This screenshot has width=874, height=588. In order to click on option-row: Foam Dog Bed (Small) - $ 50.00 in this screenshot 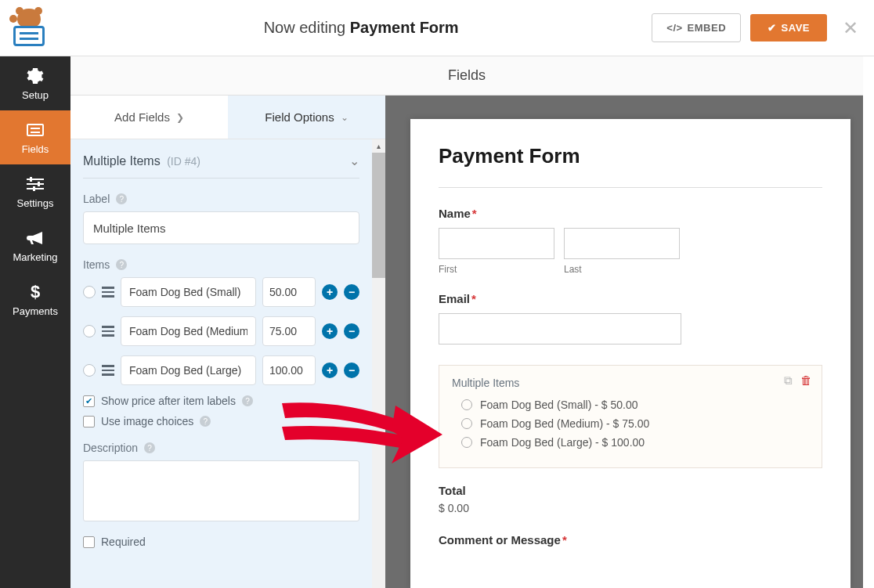, I will do `click(635, 405)`.